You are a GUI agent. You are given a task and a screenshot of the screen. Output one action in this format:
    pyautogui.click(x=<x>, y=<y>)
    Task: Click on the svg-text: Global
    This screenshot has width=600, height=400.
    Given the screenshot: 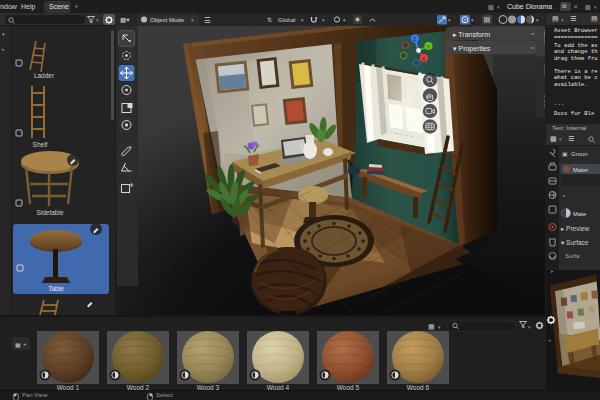 What is the action you would take?
    pyautogui.click(x=286, y=20)
    